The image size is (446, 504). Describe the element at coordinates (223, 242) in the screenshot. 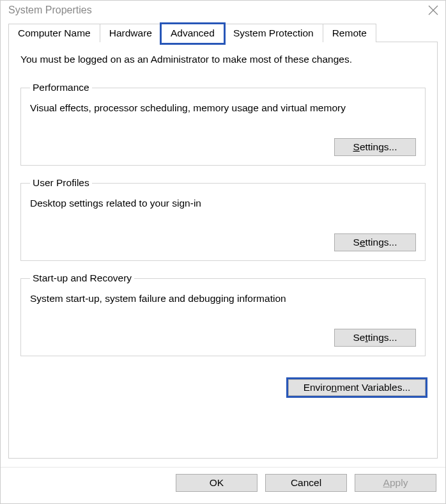

I see `group-user-profiles-btn-row: Settings...` at that location.